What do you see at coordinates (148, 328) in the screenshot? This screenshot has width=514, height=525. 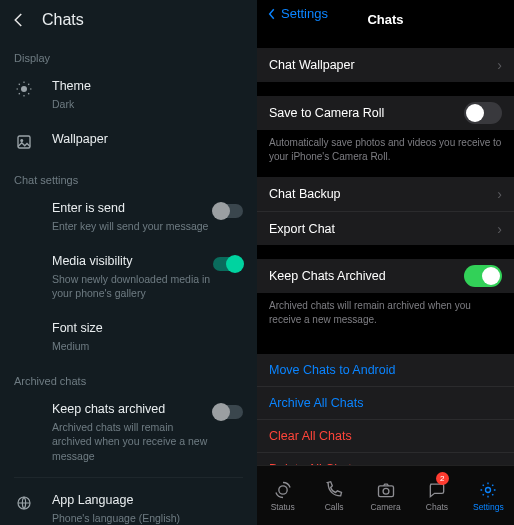 I see `font-size-label: Font size` at bounding box center [148, 328].